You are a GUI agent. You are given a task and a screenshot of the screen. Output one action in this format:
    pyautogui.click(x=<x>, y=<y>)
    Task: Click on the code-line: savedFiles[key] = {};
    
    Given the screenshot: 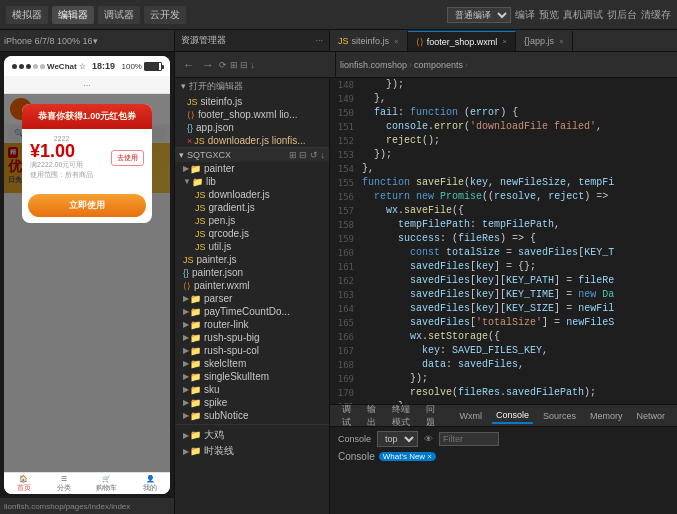 What is the action you would take?
    pyautogui.click(x=518, y=267)
    